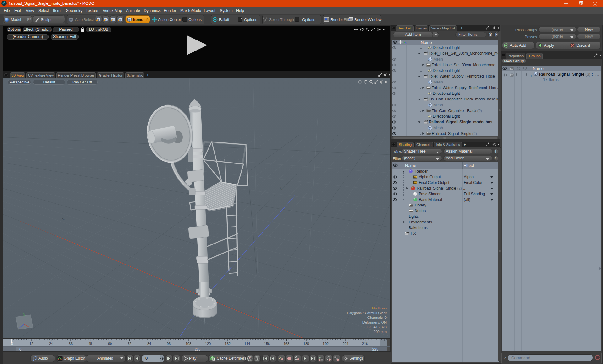 The image size is (603, 364). I want to click on svg-text: 96, so click(169, 344).